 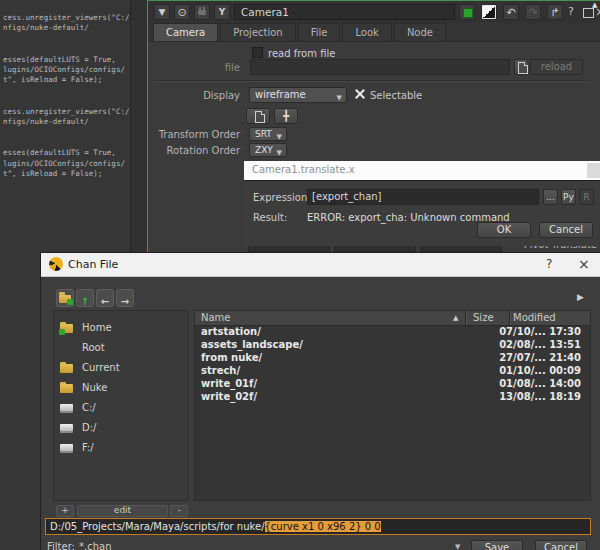 I want to click on file-modified: 01/08/... 14:00, so click(x=540, y=384).